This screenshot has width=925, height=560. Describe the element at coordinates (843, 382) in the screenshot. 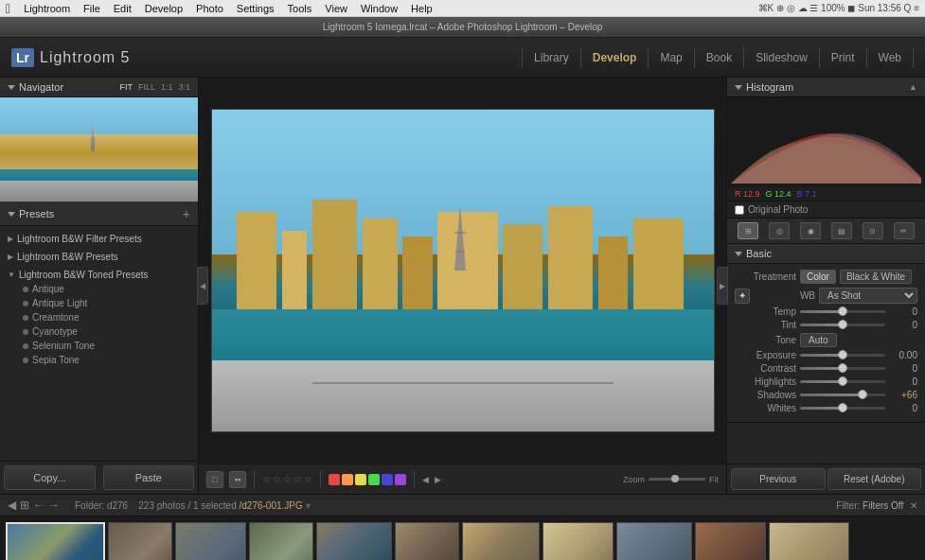

I see `highlights-slider` at that location.